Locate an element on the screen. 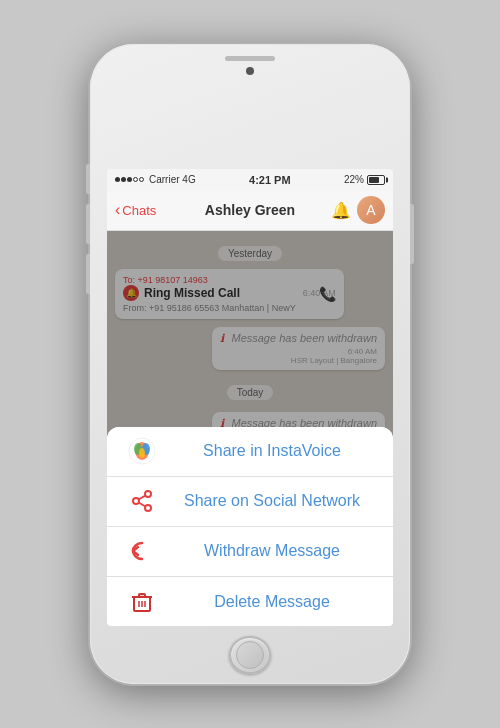  battery-percent: 22% is located at coordinates (354, 180).